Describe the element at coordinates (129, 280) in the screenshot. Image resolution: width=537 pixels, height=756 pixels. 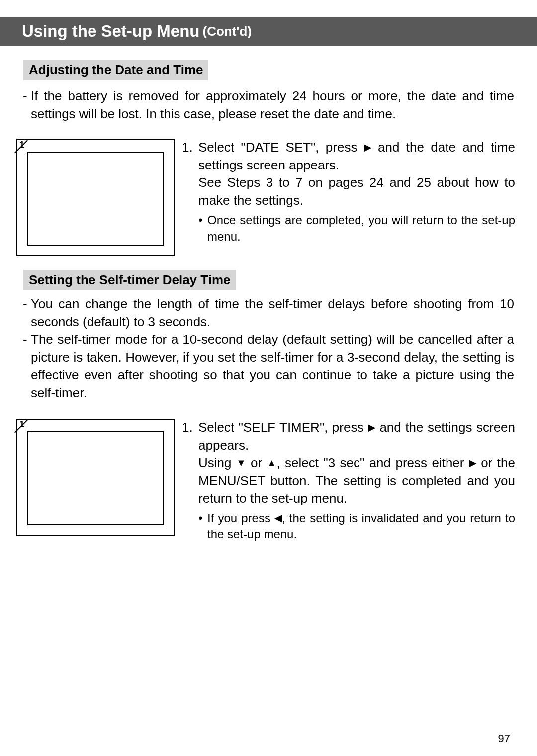
I see `section2-heading: Setting the Self-timer Delay Time` at that location.